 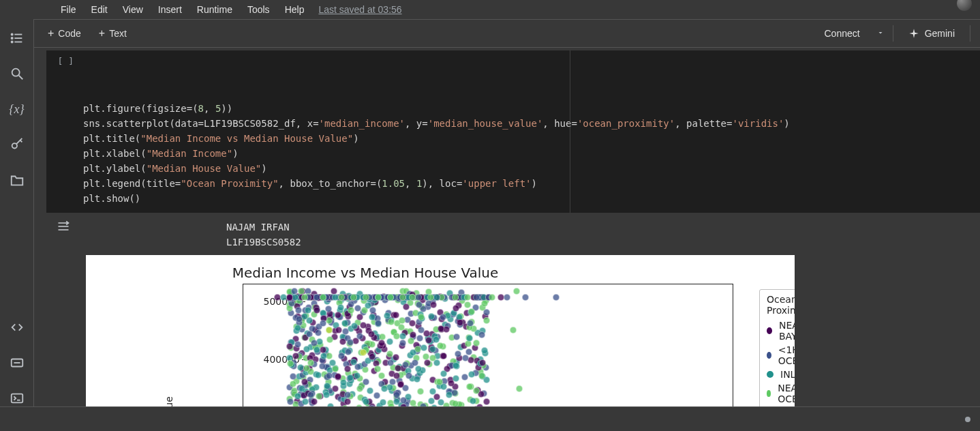 I want to click on legend-label: <1H OCEAN, so click(x=786, y=355).